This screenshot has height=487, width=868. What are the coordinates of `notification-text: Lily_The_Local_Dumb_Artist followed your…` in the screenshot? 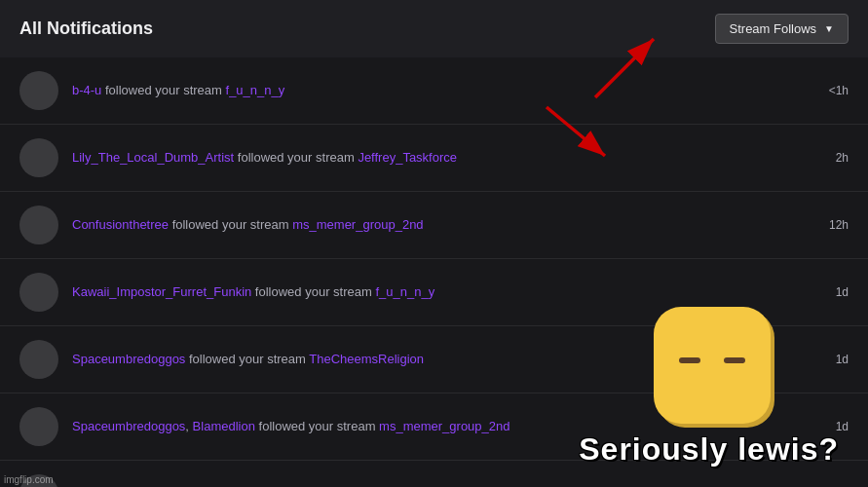 It's located at (448, 158).